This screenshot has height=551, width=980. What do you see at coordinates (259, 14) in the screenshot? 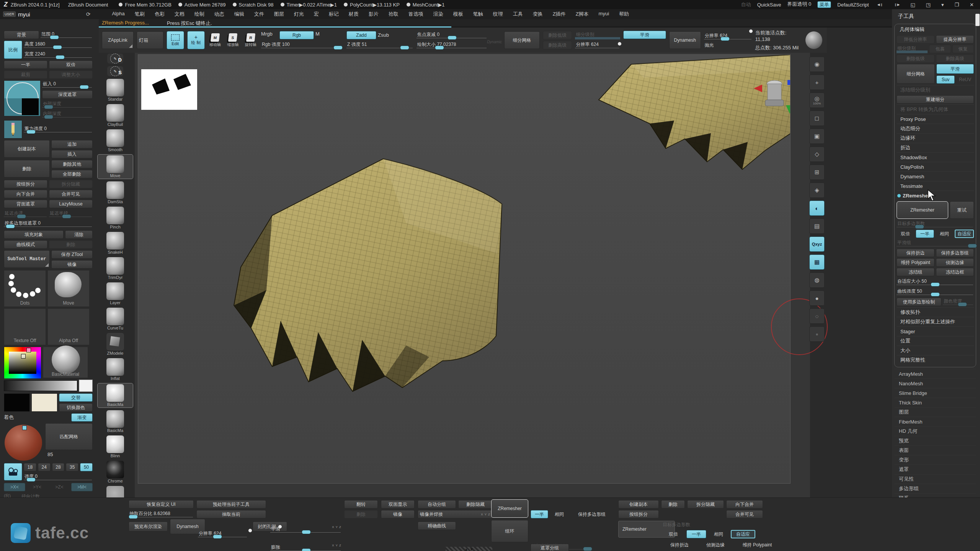
I see `menu-item: 文件` at bounding box center [259, 14].